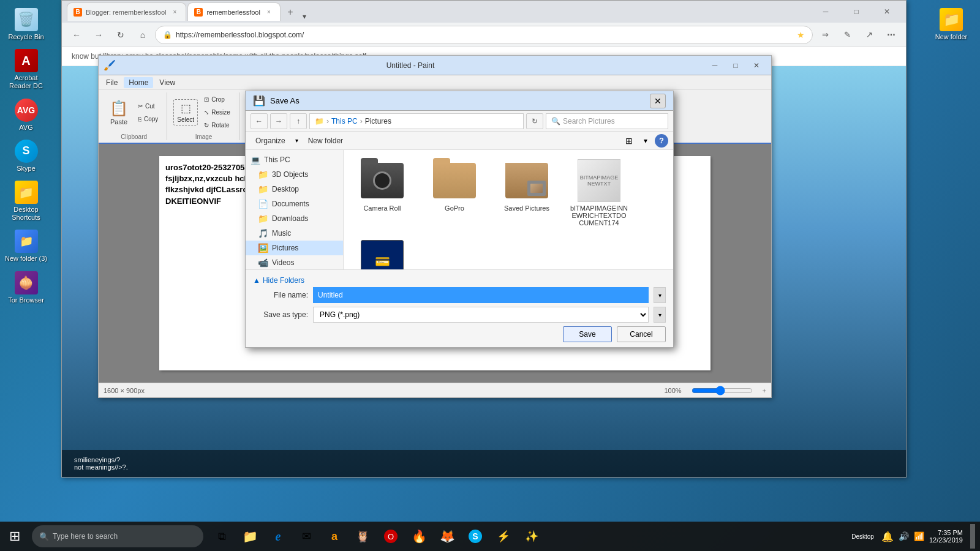 The width and height of the screenshot is (980, 551). What do you see at coordinates (217, 113) in the screenshot?
I see `ribbon-resize-btn: ⤡ Resize` at bounding box center [217, 113].